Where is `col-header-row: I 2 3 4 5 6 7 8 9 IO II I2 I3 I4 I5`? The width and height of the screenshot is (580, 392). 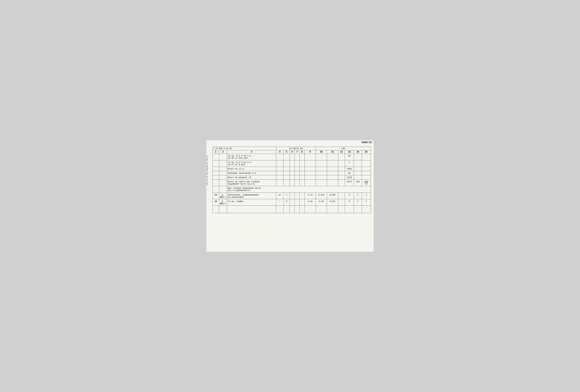
col-header-row: I 2 3 4 5 6 7 8 9 IO II I2 I3 I4 I5 is located at coordinates (292, 152).